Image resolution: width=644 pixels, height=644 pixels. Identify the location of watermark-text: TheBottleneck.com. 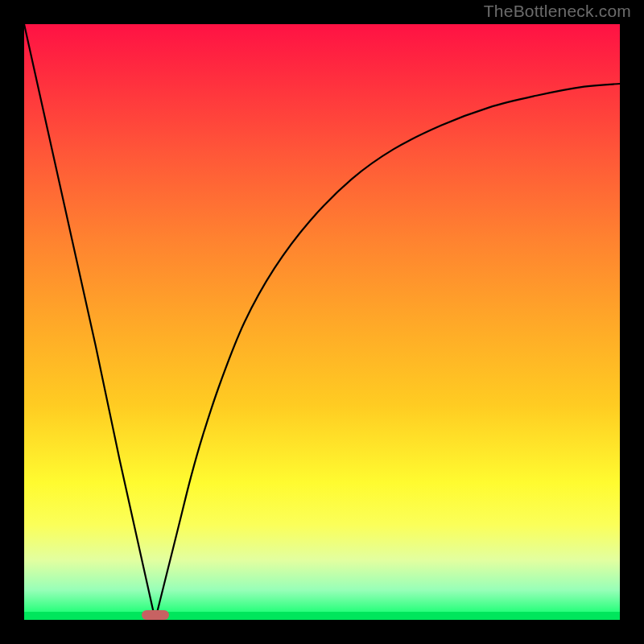
(557, 11).